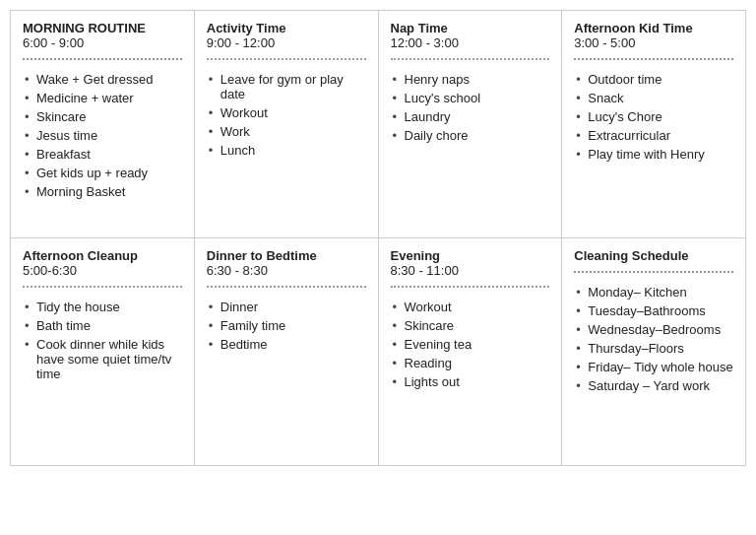 The image size is (756, 535). What do you see at coordinates (102, 359) in the screenshot?
I see `list-item: Cook dinner while kids have some quiet t…` at bounding box center [102, 359].